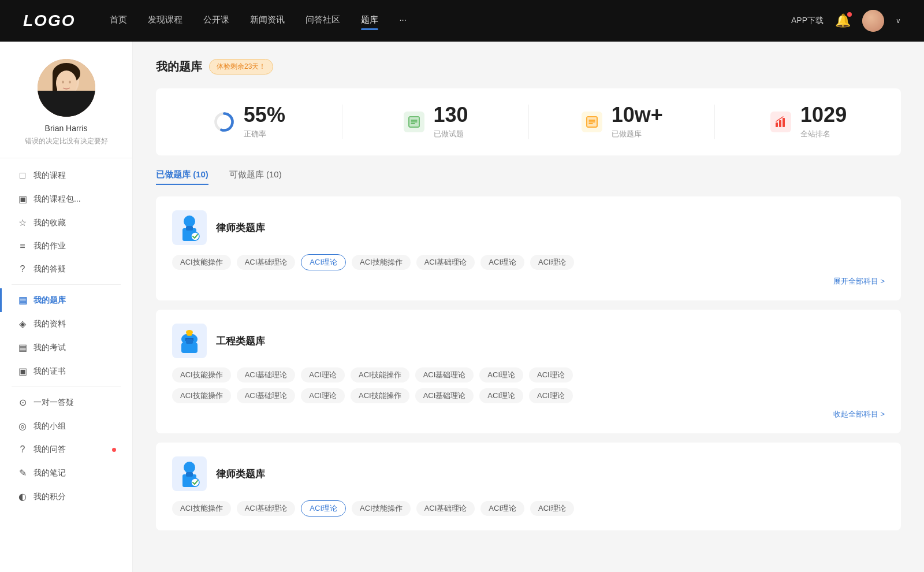 The image size is (924, 572). I want to click on quiz-tag-0-5: ACI理论, so click(502, 262).